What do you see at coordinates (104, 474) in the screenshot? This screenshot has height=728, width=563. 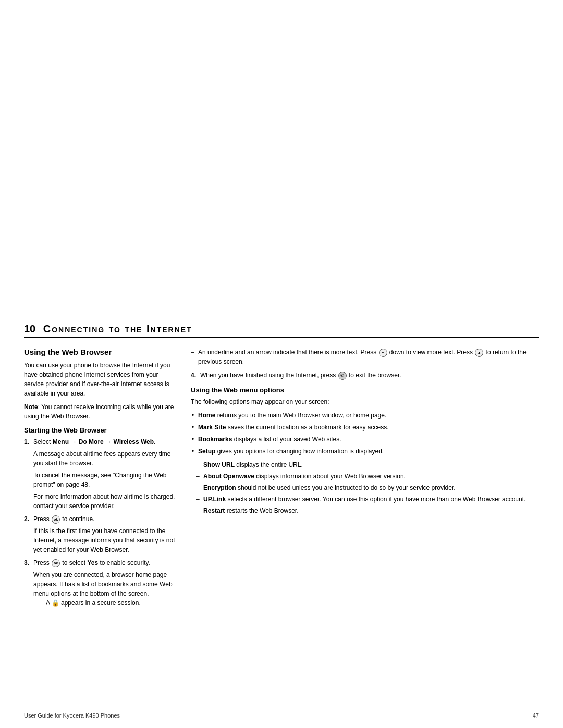 I see `step-1-content: Select Menu → Do More → Wireless Web. A …` at bounding box center [104, 474].